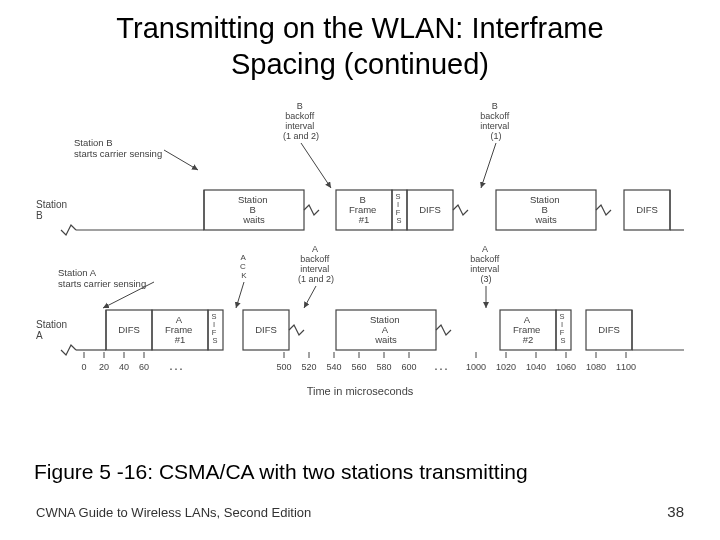  What do you see at coordinates (180, 330) in the screenshot?
I see `a-frame-1-box: A Frame #1` at bounding box center [180, 330].